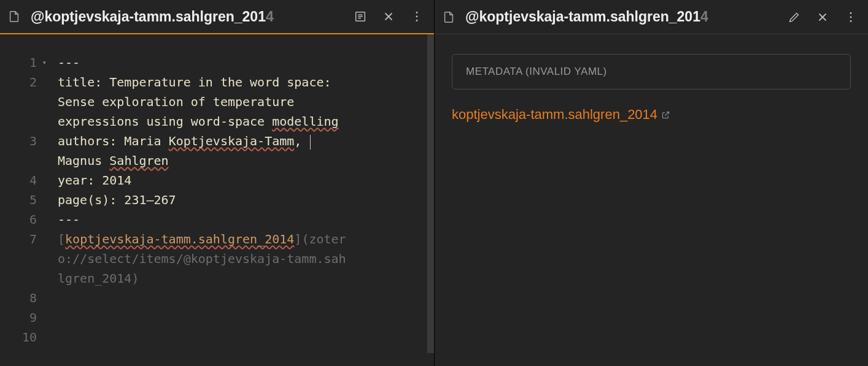  Describe the element at coordinates (241, 141) in the screenshot. I see `code-line: authors: Maria Koptjevskaja-Tamm,` at that location.